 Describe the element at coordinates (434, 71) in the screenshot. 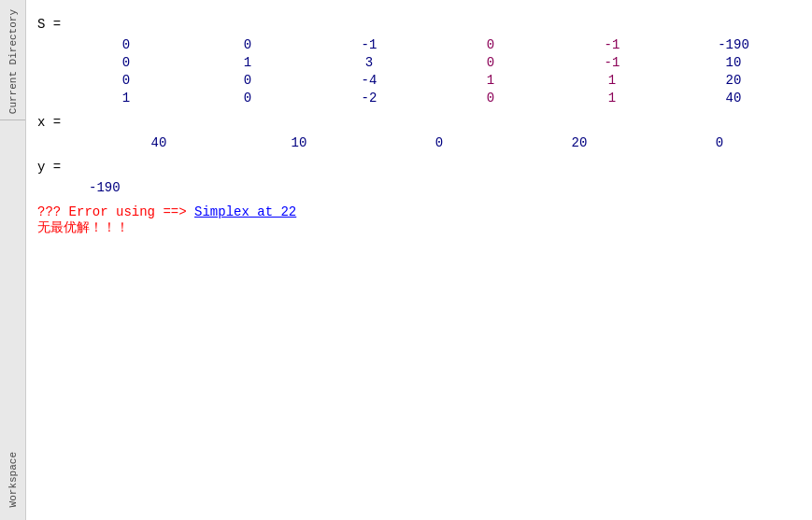

I see `S-matrix: 00-10-1-1900130-11000-4112010-20140` at that location.